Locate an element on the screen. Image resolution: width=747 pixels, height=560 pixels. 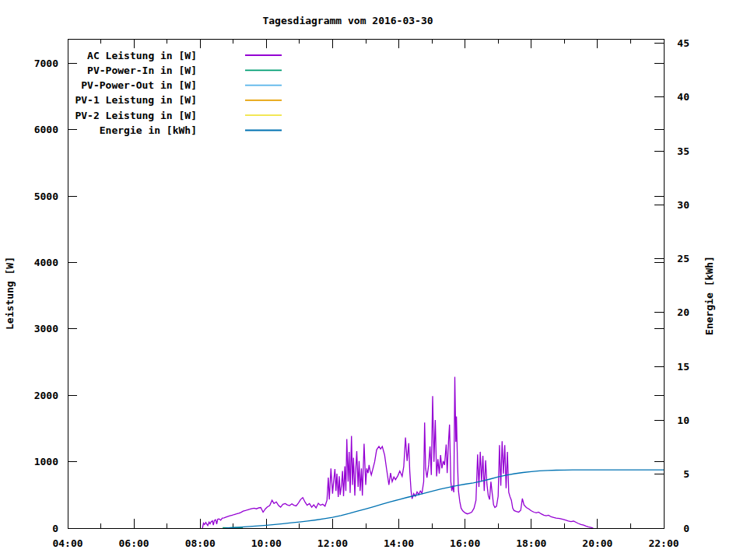
y-left-tick-label: 3000 is located at coordinates (47, 328).